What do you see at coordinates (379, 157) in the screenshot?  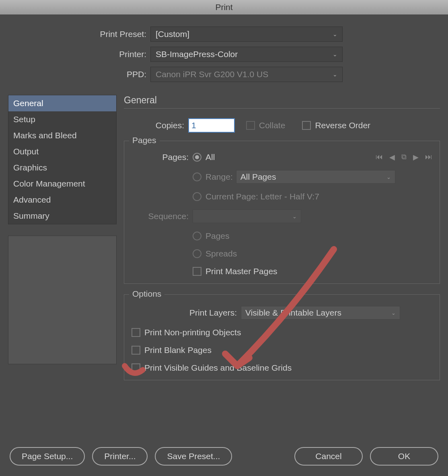 I see `first-page-icon: ⏮` at bounding box center [379, 157].